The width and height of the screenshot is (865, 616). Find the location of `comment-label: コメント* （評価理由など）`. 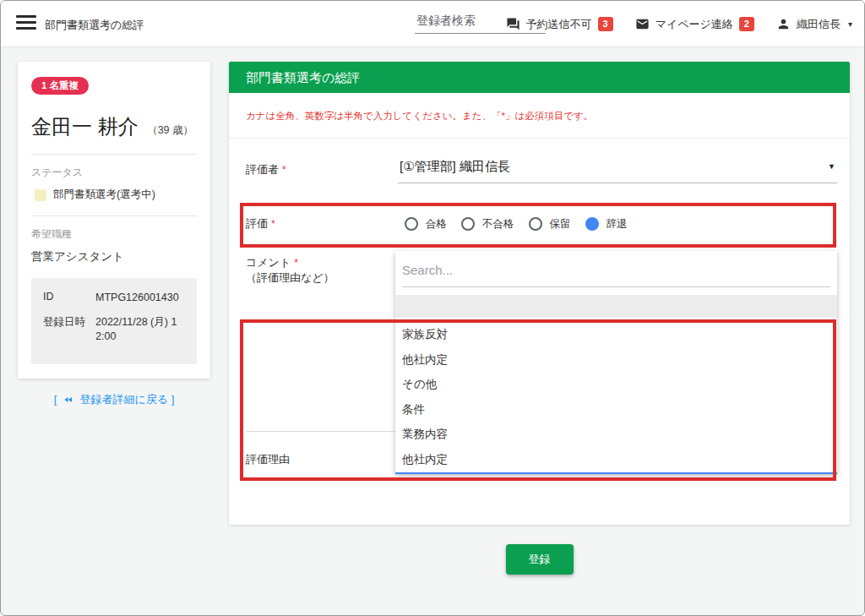

comment-label: コメント* （評価理由など） is located at coordinates (291, 270).